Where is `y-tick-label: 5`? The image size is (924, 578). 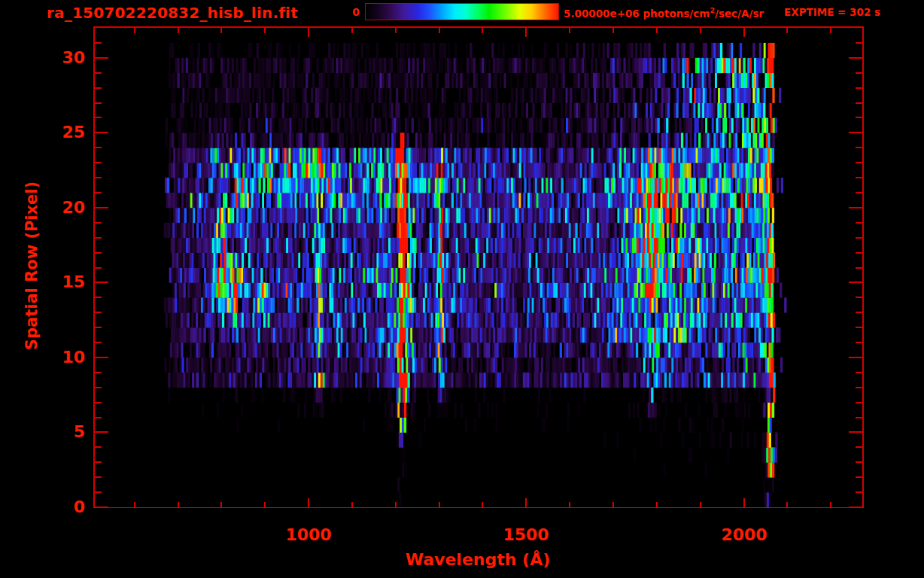
y-tick-label: 5 is located at coordinates (56, 432).